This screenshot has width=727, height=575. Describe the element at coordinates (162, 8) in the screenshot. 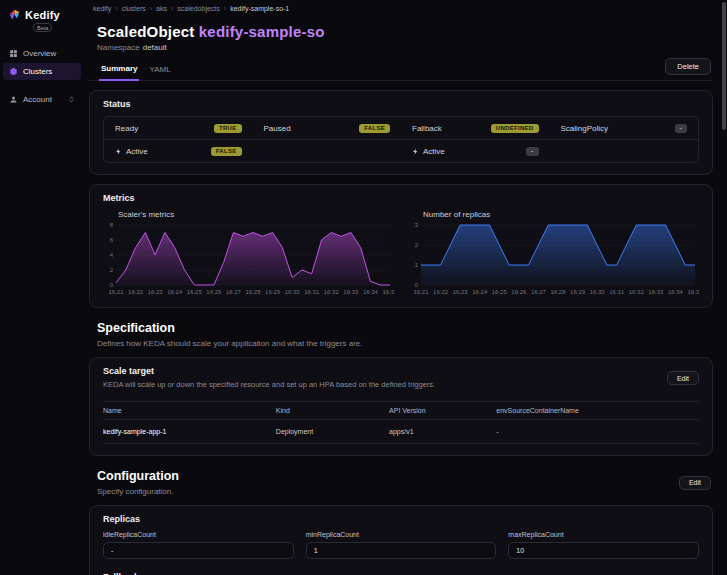

I see `breadcrumb-item: aks` at that location.